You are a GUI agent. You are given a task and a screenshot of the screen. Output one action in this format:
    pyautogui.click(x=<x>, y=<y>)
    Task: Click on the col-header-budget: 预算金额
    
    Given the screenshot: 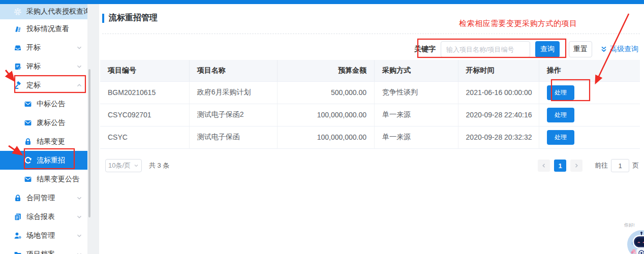 What is the action you would take?
    pyautogui.click(x=325, y=71)
    